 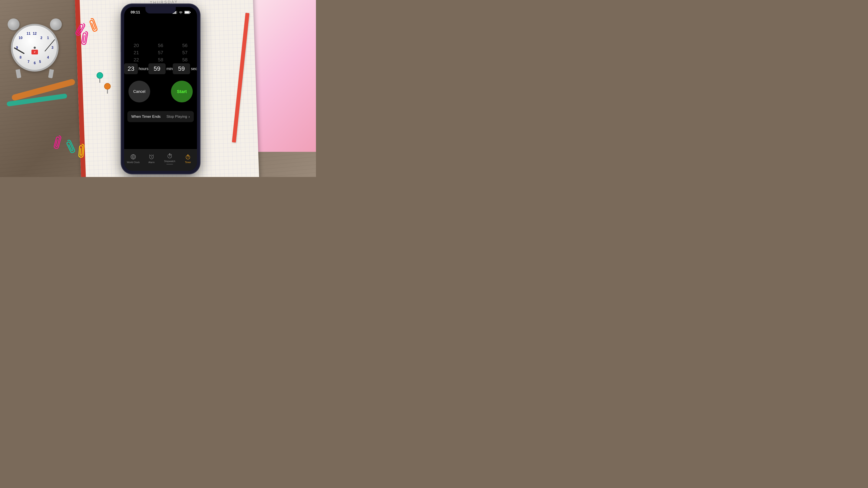 I want to click on clock-num-12: 12, so click(x=35, y=34).